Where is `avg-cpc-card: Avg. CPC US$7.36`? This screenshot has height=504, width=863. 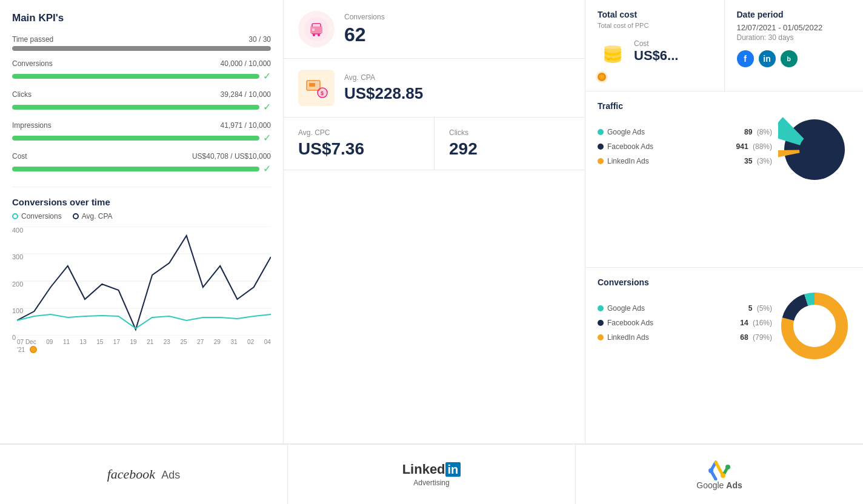 avg-cpc-card: Avg. CPC US$7.36 is located at coordinates (359, 144).